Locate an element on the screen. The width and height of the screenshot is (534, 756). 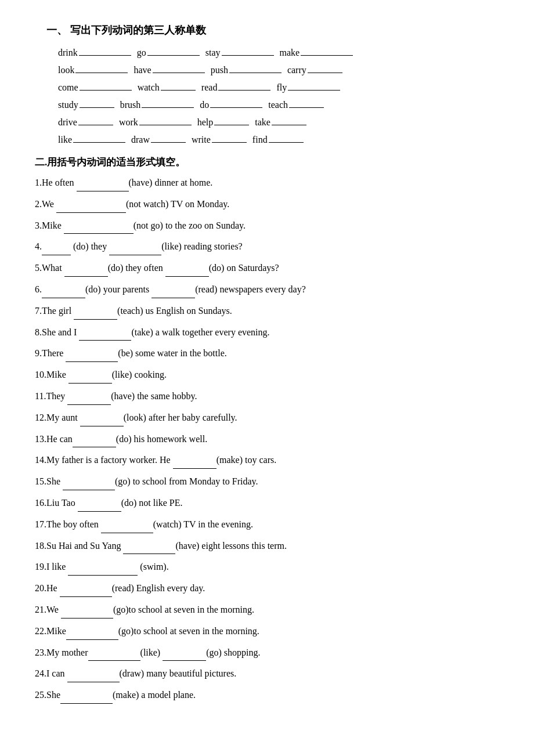
blank-5b is located at coordinates (187, 272).